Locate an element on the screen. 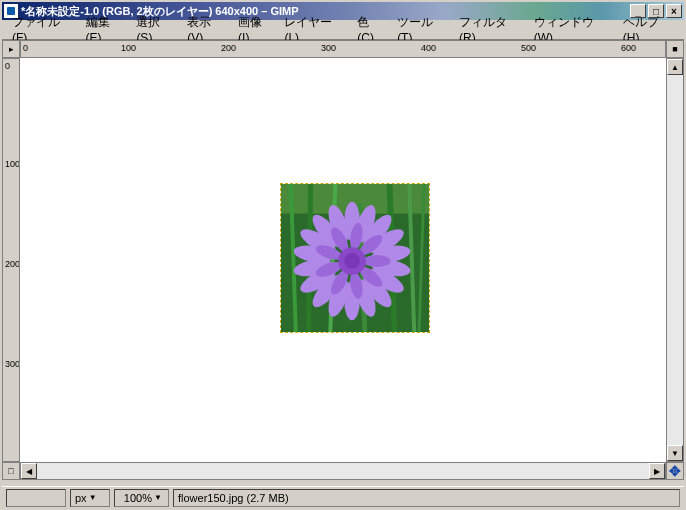 The height and width of the screenshot is (510, 686). menu-bar: ファイル(F) 編集(E) 選択(S) 表示(V) 画像(I) レイヤー(L) … is located at coordinates (343, 30).